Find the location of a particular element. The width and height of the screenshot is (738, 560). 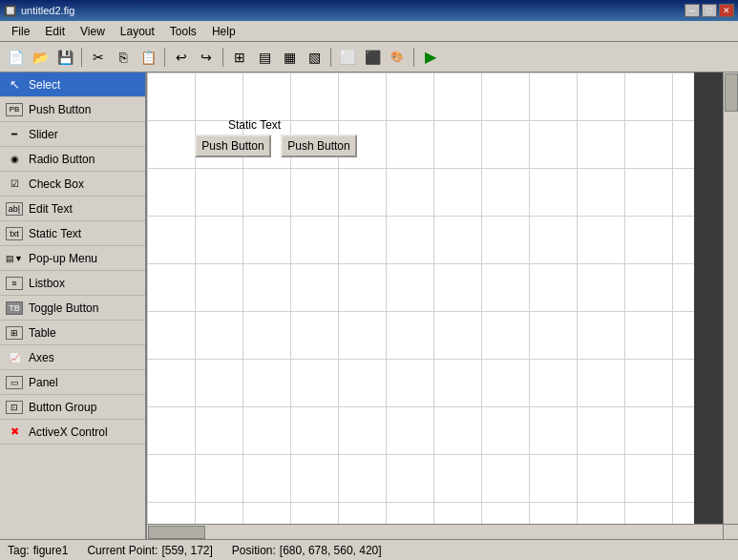

static-text-icon: txt is located at coordinates (14, 234).